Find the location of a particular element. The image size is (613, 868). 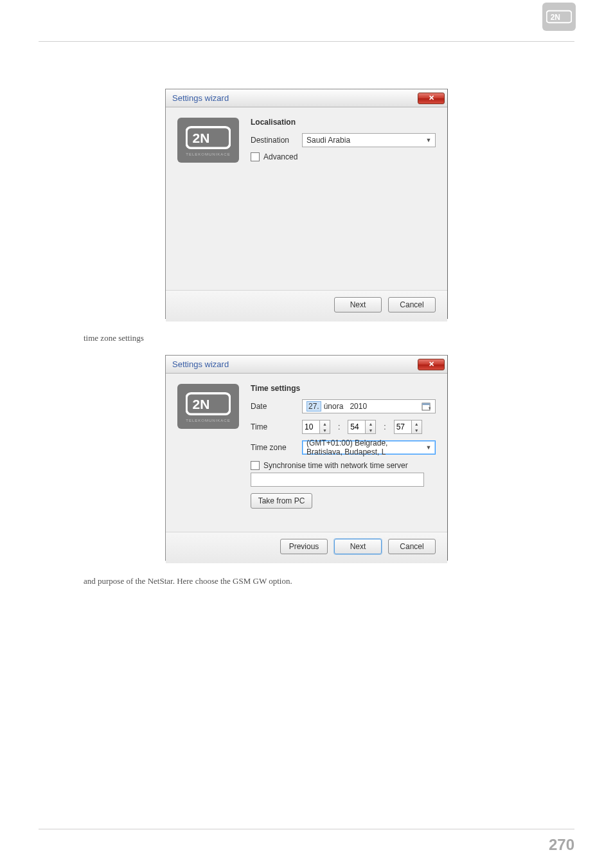

page-number: 270 is located at coordinates (562, 845).